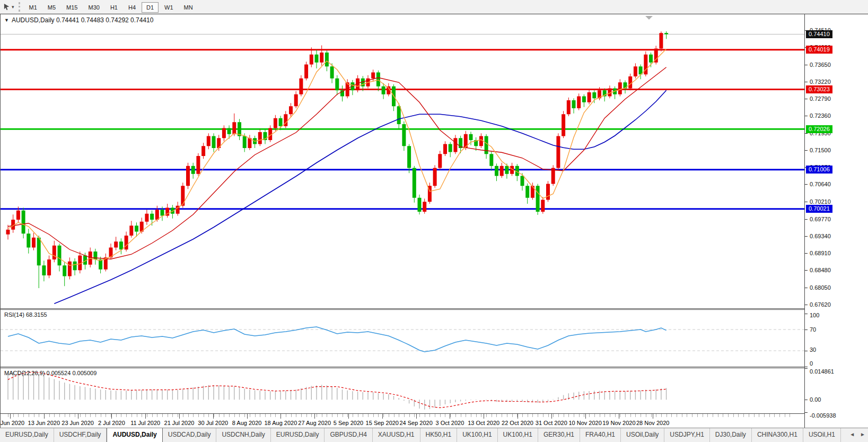 Image resolution: width=868 pixels, height=442 pixels. I want to click on timeframe-button-mn: MN, so click(189, 7).